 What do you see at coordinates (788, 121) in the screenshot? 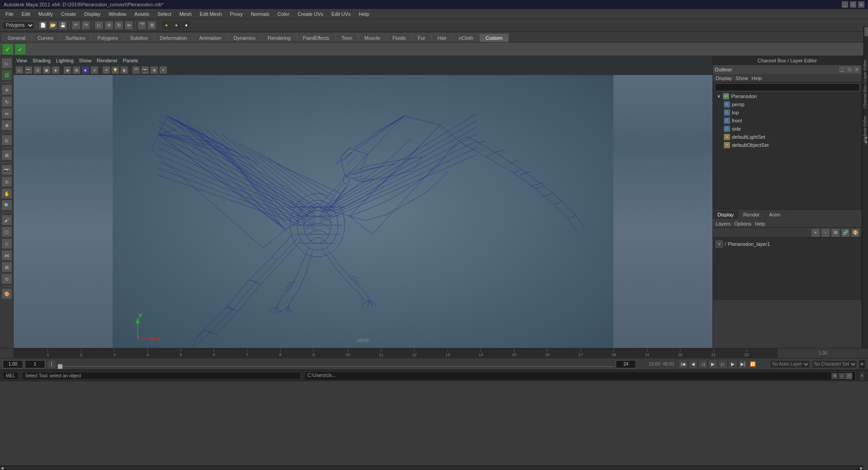
I see `outliner-item-front: C front` at bounding box center [788, 121].